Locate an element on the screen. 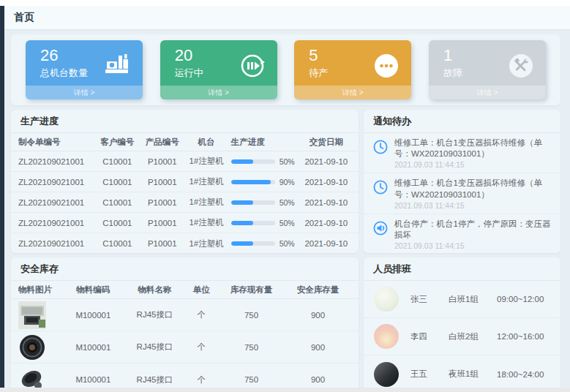  machine-icon is located at coordinates (118, 66).